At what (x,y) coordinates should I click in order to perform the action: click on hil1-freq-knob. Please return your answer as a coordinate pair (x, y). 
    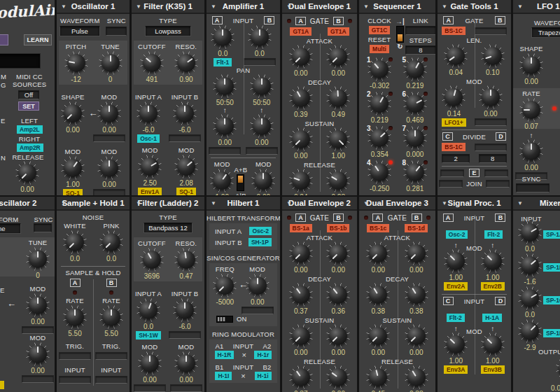
    Looking at the image, I should click on (225, 286).